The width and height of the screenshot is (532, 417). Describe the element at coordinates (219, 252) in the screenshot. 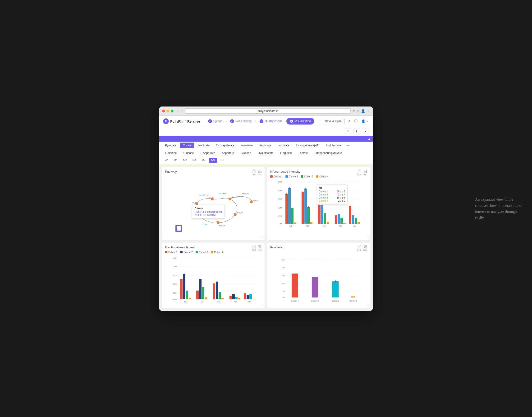

I see `fe-legend-cohort4-label: Cohort 4` at that location.